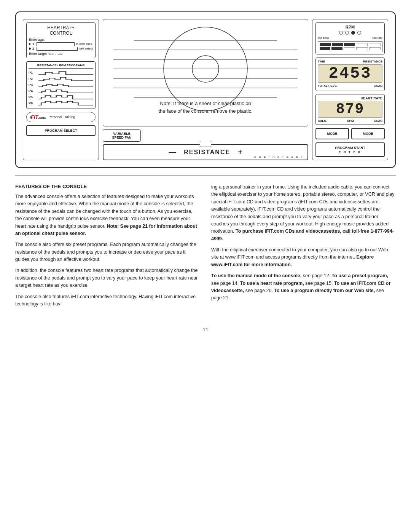 This screenshot has width=411, height=532. Describe the element at coordinates (378, 86) in the screenshot. I see `display1-scan: SCAN` at that location.